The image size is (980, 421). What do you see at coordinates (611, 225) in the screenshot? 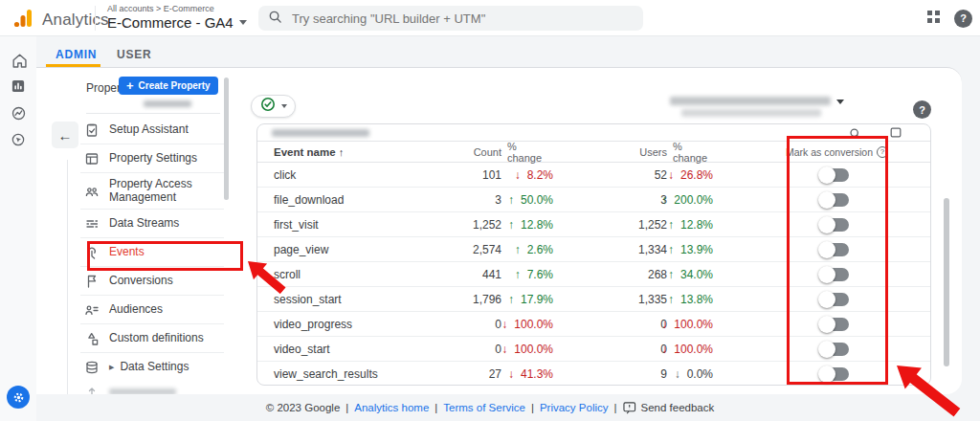
I see `users-cell: 1,252` at bounding box center [611, 225].